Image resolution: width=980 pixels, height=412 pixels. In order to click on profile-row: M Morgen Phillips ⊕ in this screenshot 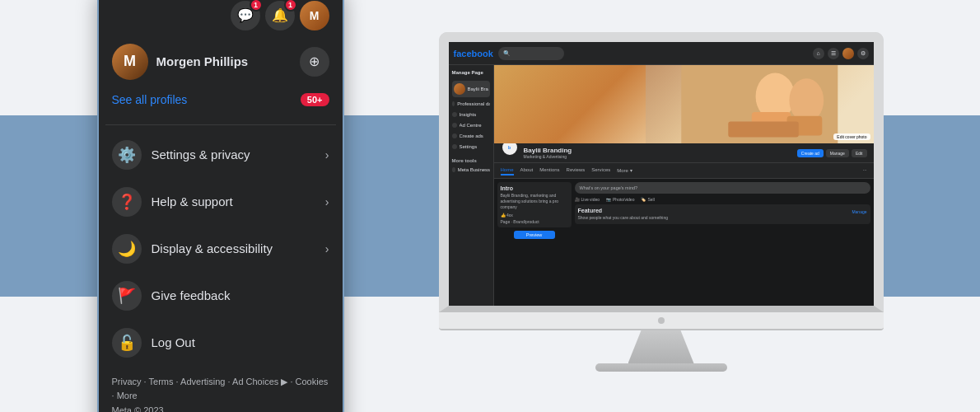, I will do `click(221, 63)`.